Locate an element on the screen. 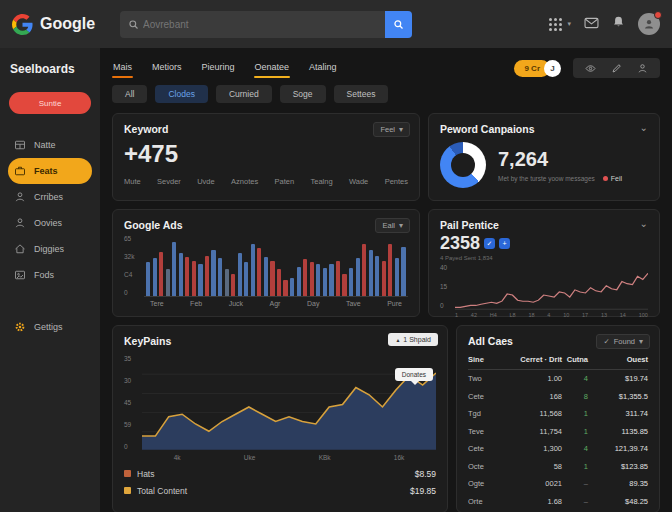 This screenshot has width=672, height=512. keyword-sublabels: MuteSevderUvdeAznotesPatenTealngWadePent… is located at coordinates (266, 182).